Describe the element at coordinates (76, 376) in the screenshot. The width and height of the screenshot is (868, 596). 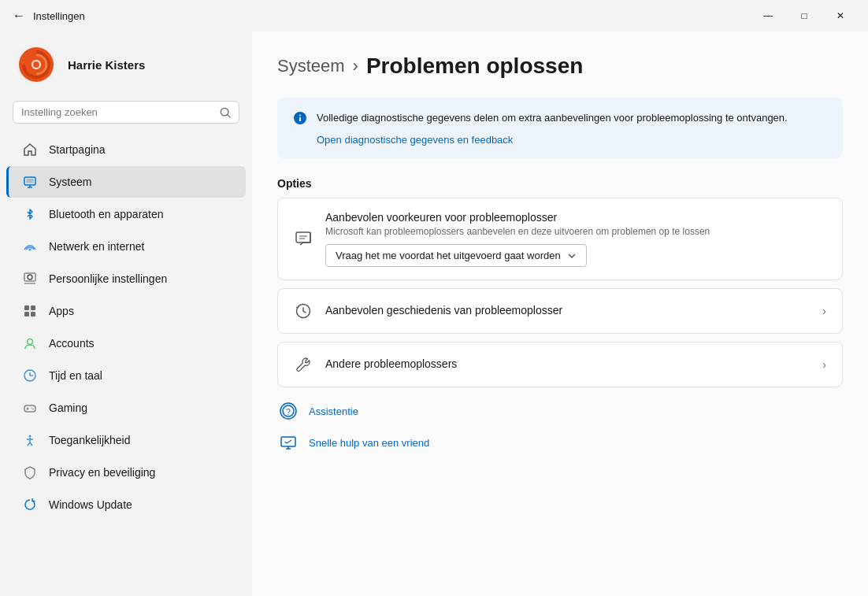
I see `sidebar-label-tijd: Tijd en taal` at that location.